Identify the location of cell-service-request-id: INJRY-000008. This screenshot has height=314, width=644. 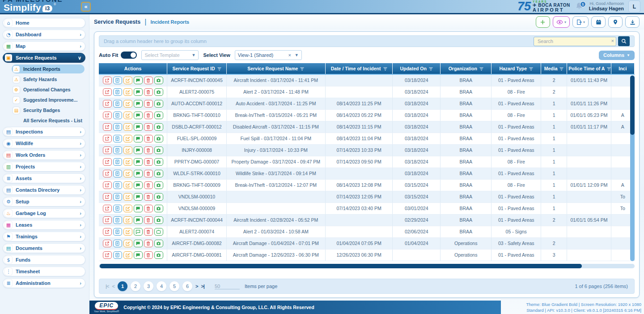
(197, 150).